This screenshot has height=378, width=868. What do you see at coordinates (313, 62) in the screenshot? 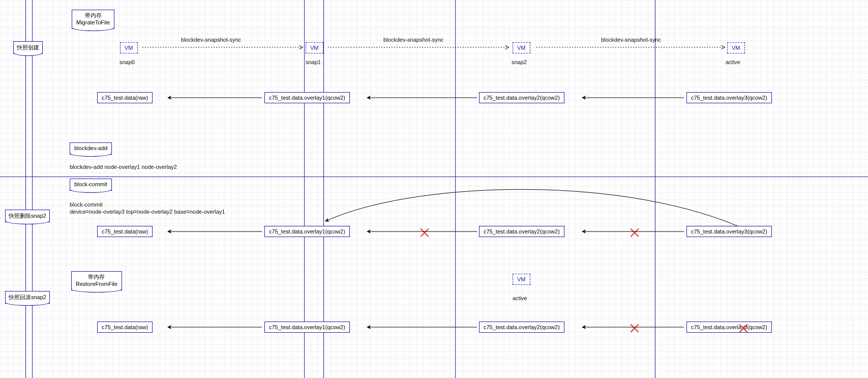
I see `snap-label: snap1` at bounding box center [313, 62].